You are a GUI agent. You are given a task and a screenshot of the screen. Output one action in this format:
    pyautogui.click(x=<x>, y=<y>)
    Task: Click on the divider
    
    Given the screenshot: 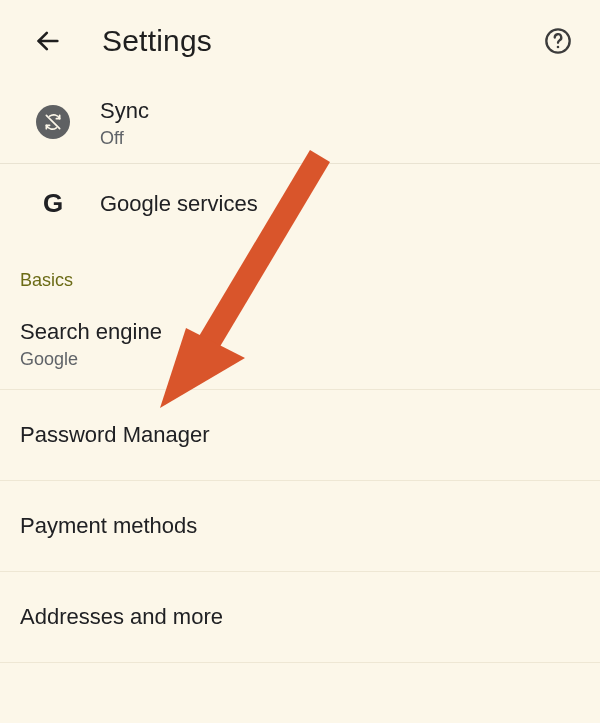 What is the action you would take?
    pyautogui.click(x=300, y=662)
    